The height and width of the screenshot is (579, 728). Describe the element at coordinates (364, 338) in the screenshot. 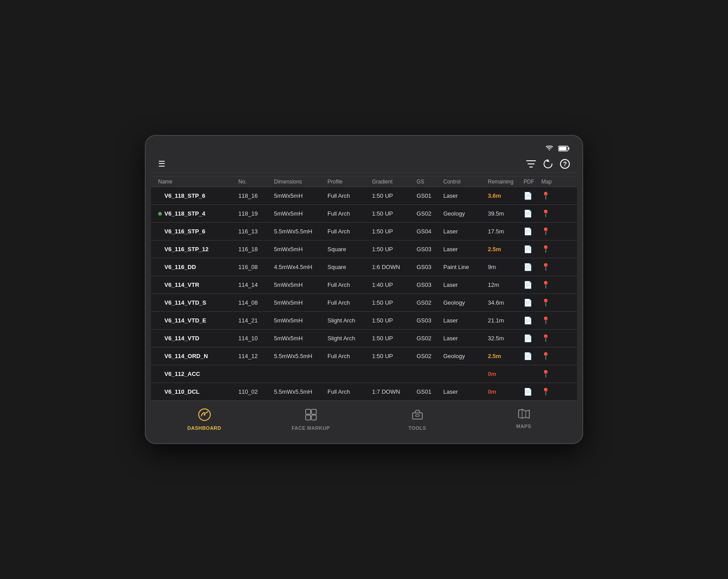

I see `table-row: V6_114_VTD 114_10 5mWx5mH Slight Arch 1:…` at that location.